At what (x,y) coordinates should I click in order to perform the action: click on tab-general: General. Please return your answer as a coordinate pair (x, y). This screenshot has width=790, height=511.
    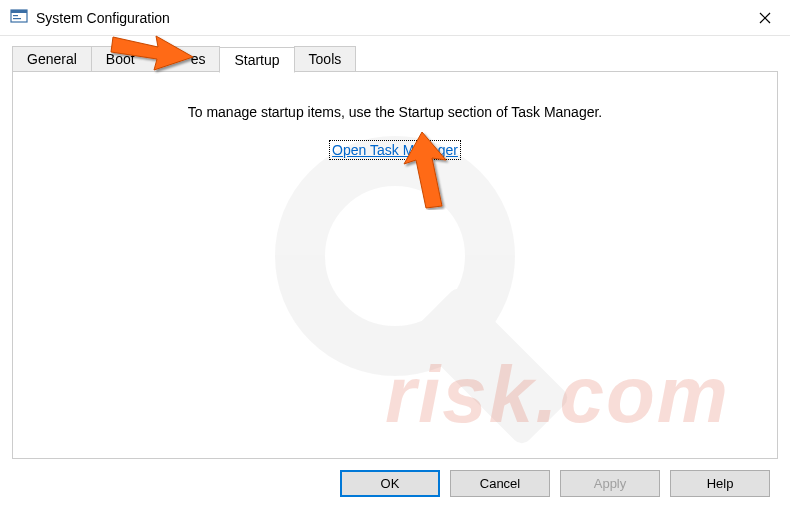
    Looking at the image, I should click on (52, 59).